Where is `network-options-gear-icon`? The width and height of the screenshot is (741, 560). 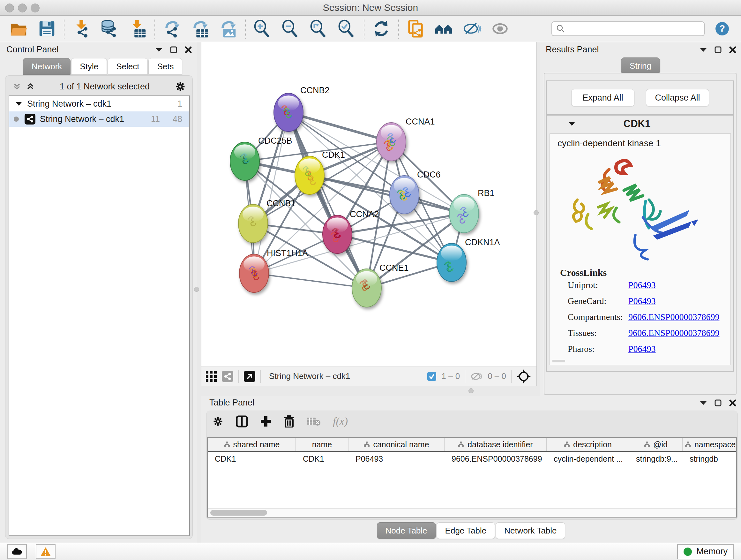 network-options-gear-icon is located at coordinates (180, 86).